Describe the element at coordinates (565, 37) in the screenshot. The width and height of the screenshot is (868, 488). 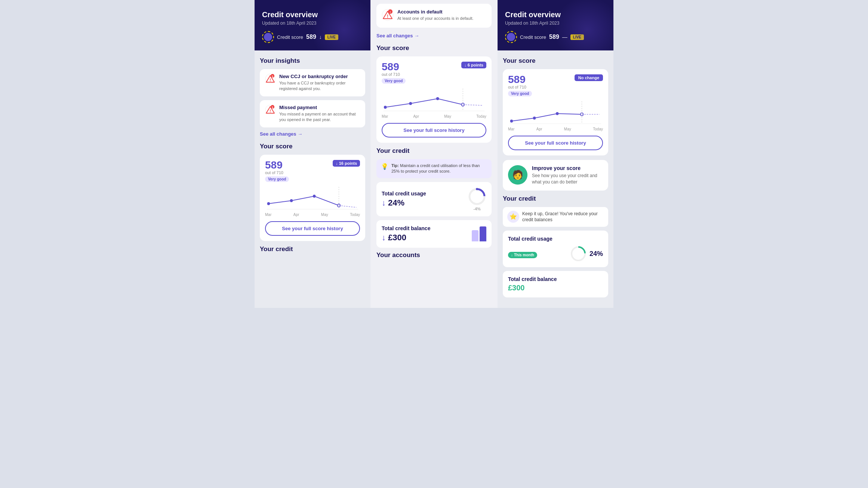
I see `header-score-dash-3: —` at that location.